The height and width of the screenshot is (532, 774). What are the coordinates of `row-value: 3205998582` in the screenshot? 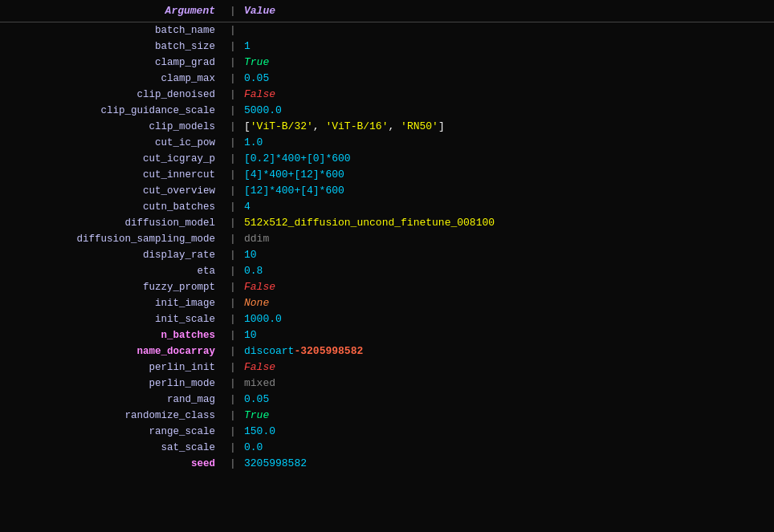 It's located at (507, 464).